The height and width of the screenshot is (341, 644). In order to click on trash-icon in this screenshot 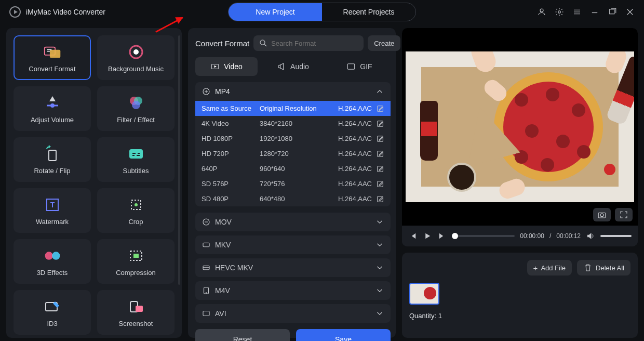, I will do `click(588, 268)`.